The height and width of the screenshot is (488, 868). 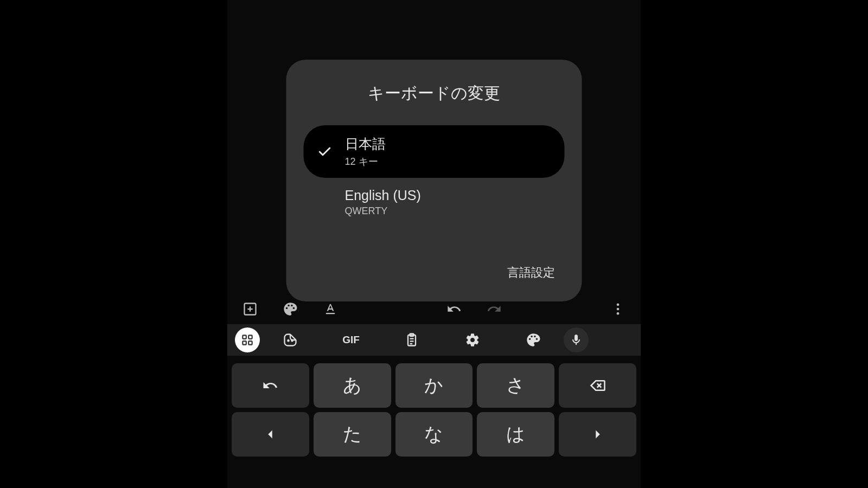 What do you see at coordinates (434, 93) in the screenshot?
I see `dialog-title: キーボードの変更` at bounding box center [434, 93].